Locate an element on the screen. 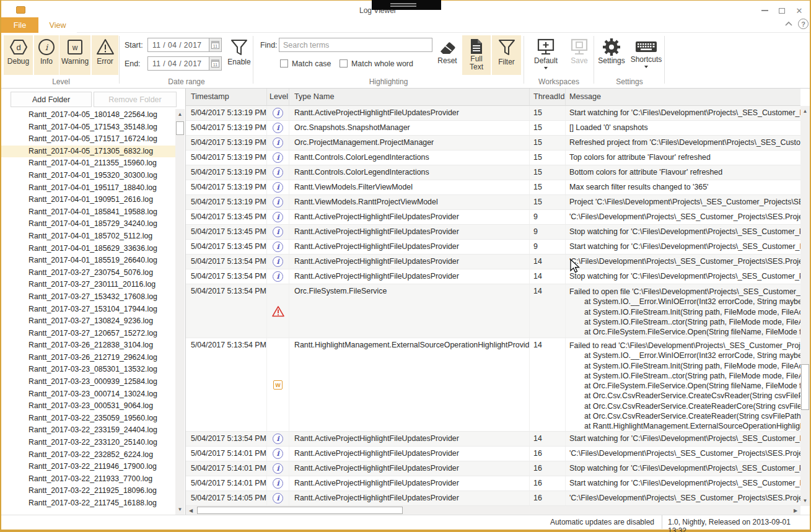 This screenshot has height=532, width=811. column-header-message: Message is located at coordinates (683, 97).